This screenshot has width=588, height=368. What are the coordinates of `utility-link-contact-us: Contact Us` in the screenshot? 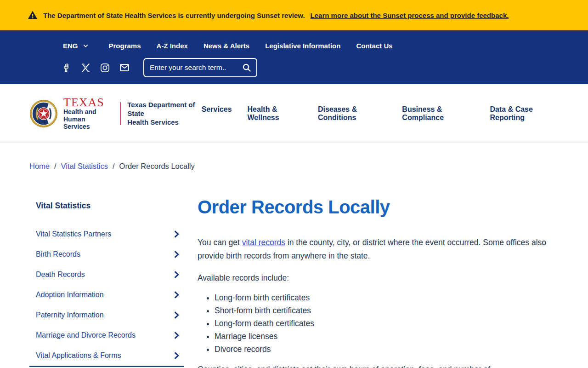 It's located at (374, 46).